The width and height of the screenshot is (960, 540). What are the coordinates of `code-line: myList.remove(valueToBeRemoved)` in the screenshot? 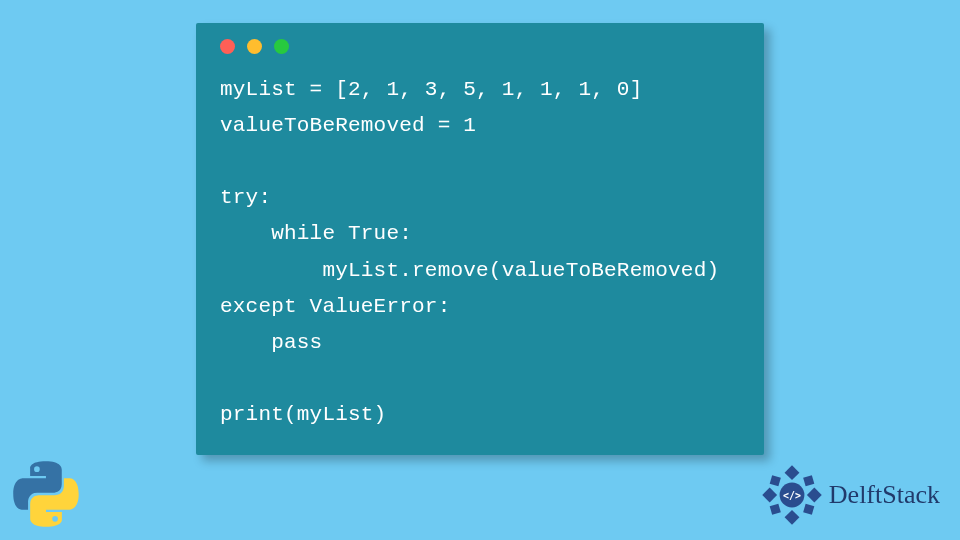 It's located at (470, 270).